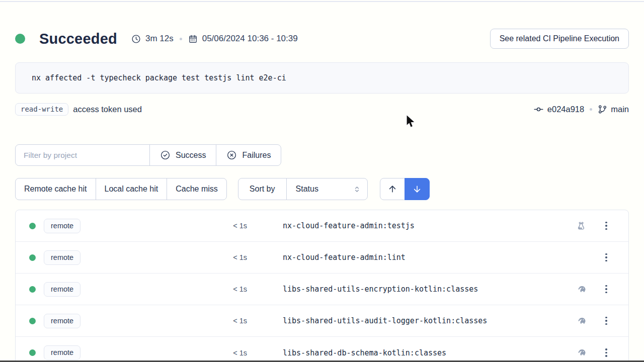 The image size is (644, 362). What do you see at coordinates (408, 257) in the screenshot?
I see `task-name: nx-cloud-feature-admin:lint` at bounding box center [408, 257].